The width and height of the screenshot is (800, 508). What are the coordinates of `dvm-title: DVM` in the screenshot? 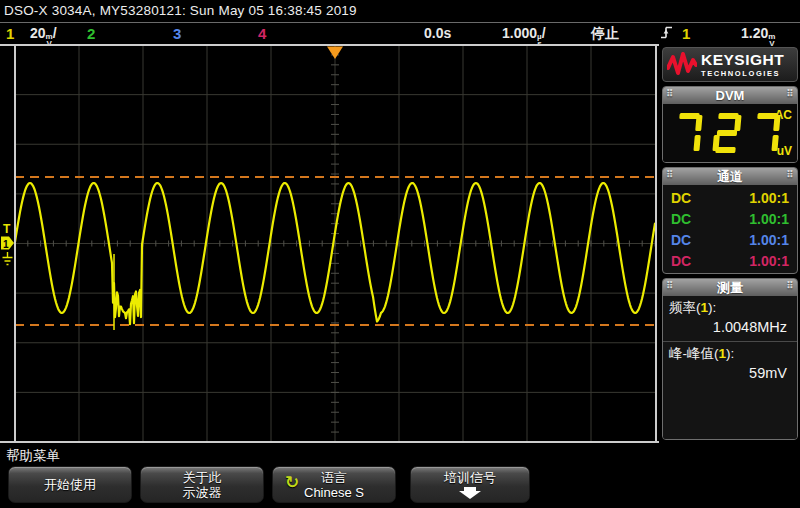 It's located at (730, 96).